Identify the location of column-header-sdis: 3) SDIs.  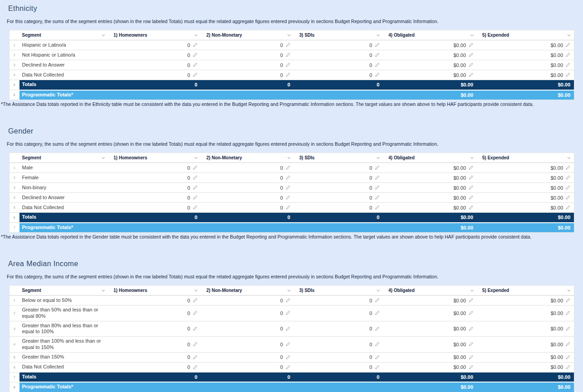
(339, 158).